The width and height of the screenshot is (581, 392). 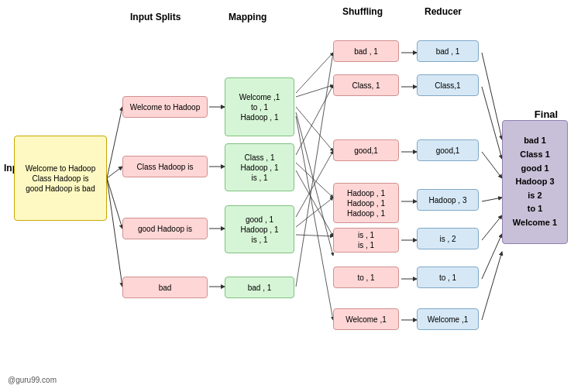 I want to click on shuffle-7: Welcome ,1, so click(x=366, y=319).